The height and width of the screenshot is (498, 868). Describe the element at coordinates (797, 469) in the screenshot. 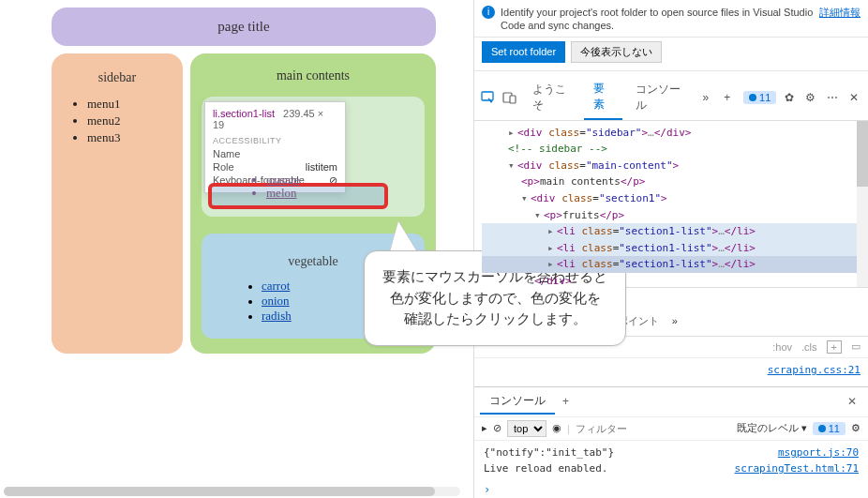

I see `console-source-link: scrapingTest.html:71` at that location.